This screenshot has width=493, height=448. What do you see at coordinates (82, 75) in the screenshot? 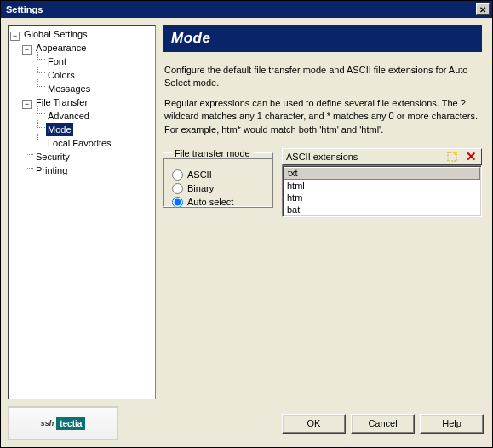
I see `tree-colors: Colors` at bounding box center [82, 75].